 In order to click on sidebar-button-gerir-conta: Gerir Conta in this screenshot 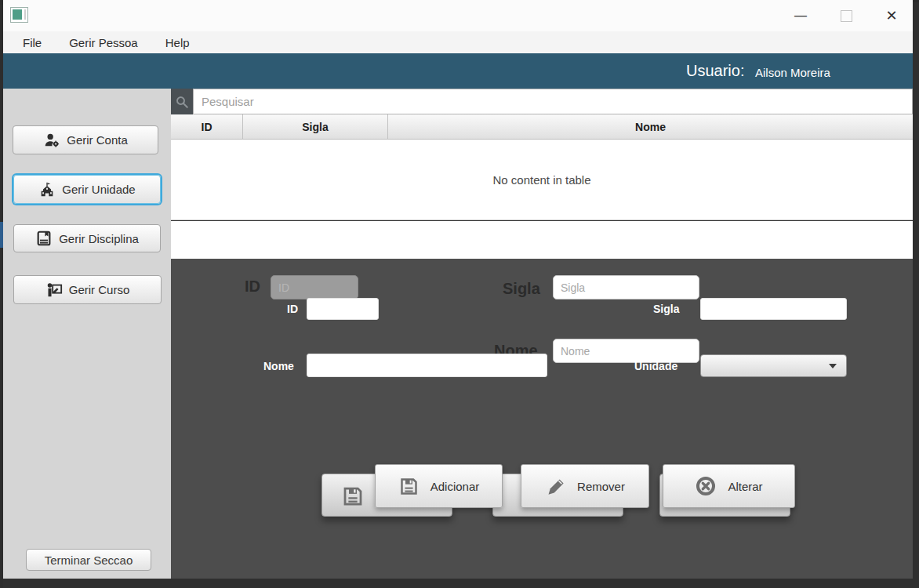, I will do `click(85, 140)`.